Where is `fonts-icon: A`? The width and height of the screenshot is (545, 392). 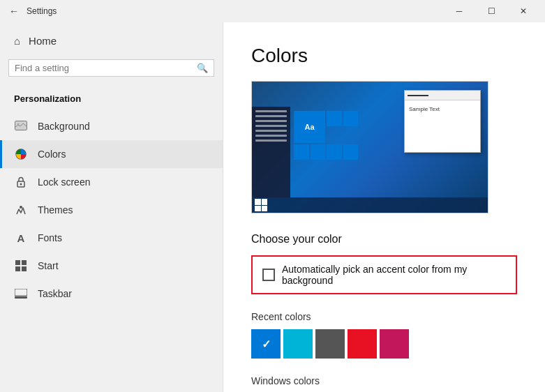
fonts-icon: A is located at coordinates (21, 238).